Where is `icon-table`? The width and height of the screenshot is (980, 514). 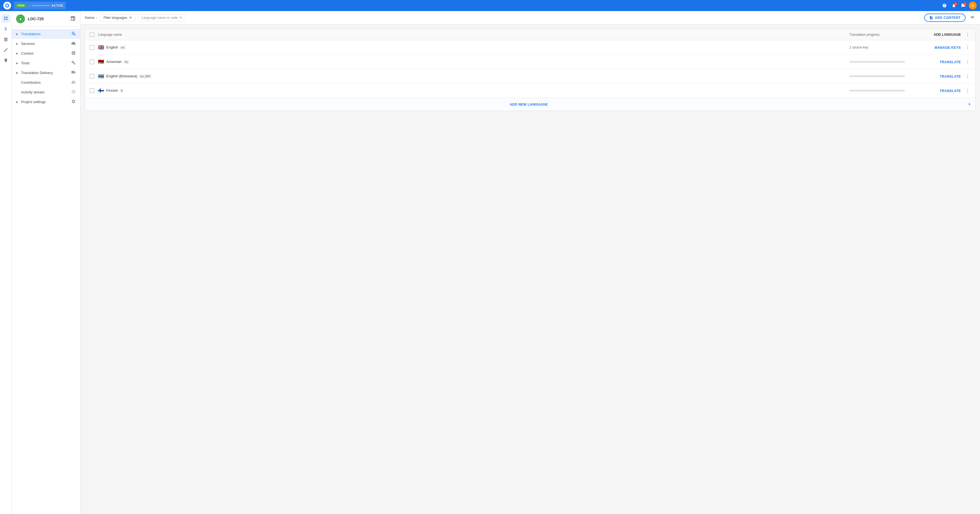 icon-table is located at coordinates (6, 40).